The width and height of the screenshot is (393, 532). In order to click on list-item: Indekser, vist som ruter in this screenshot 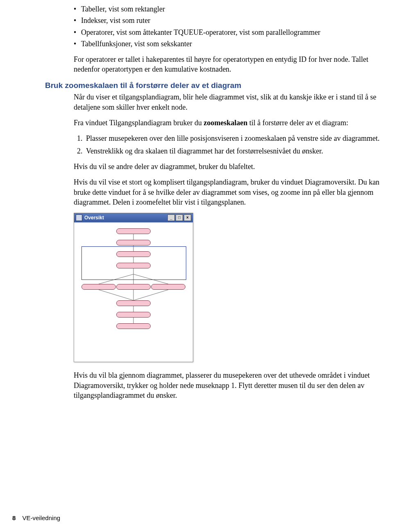, I will do `click(227, 20)`.